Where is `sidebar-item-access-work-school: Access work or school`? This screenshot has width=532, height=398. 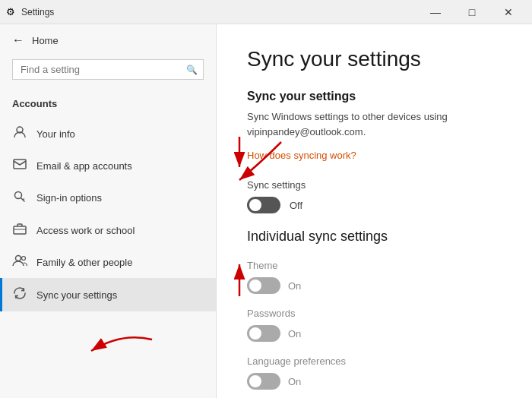
sidebar-item-access-work-school: Access work or school is located at coordinates (108, 230).